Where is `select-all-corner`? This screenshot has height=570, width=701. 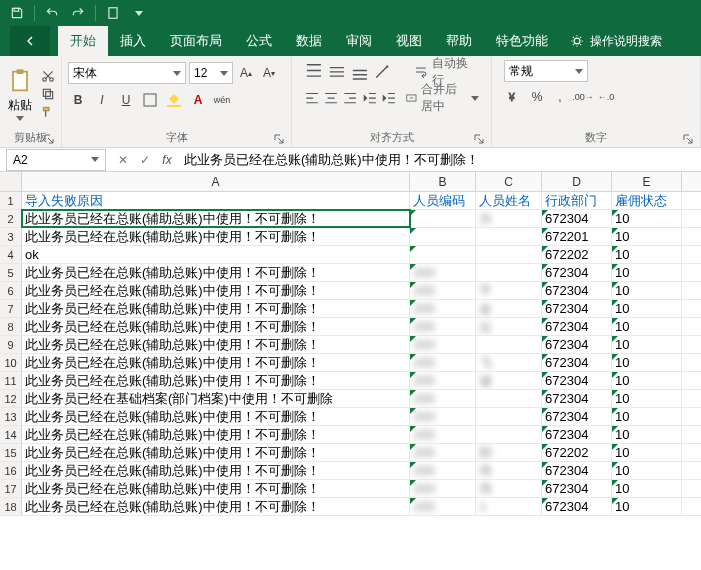 select-all-corner is located at coordinates (11, 182).